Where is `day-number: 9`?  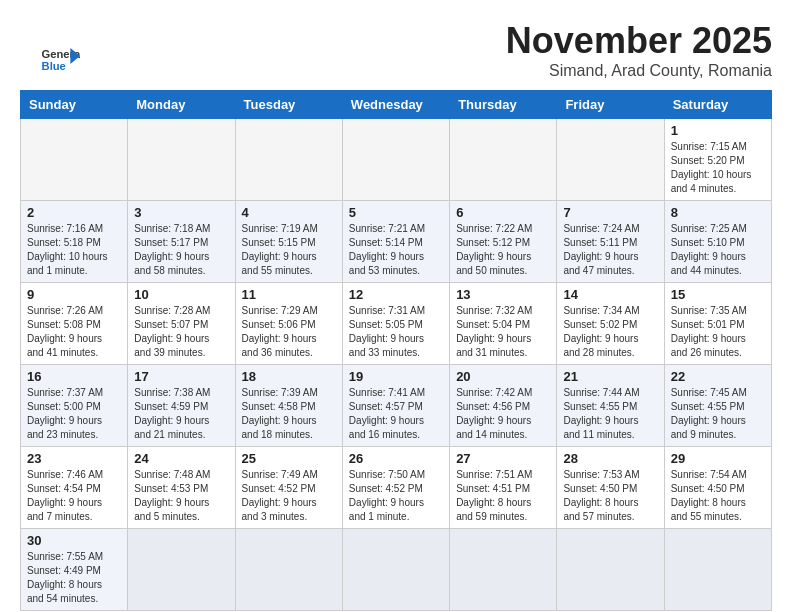
day-number: 9 is located at coordinates (74, 294).